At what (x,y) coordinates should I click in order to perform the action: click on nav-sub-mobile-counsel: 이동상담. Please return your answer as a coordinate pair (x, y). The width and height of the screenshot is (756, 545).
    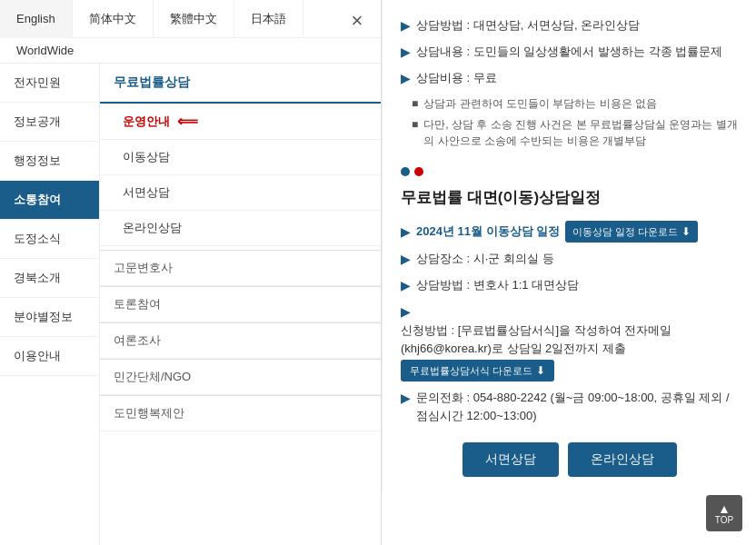
    Looking at the image, I should click on (241, 158).